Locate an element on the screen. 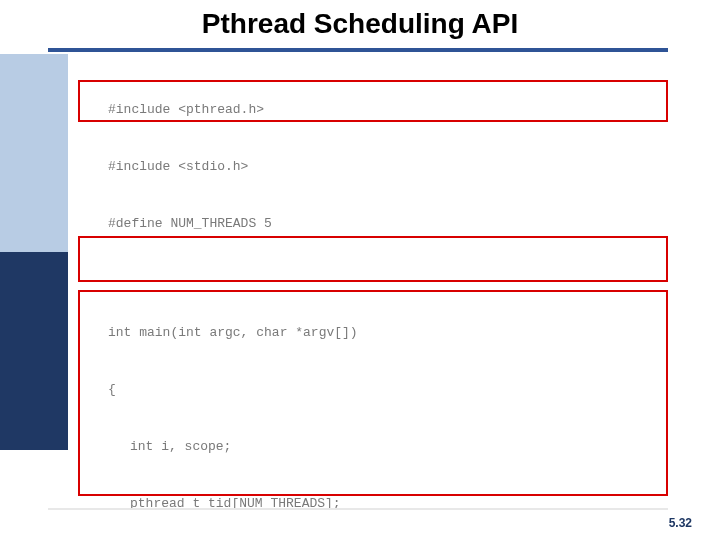 This screenshot has height=540, width=720. blank-line is located at coordinates (388, 278).